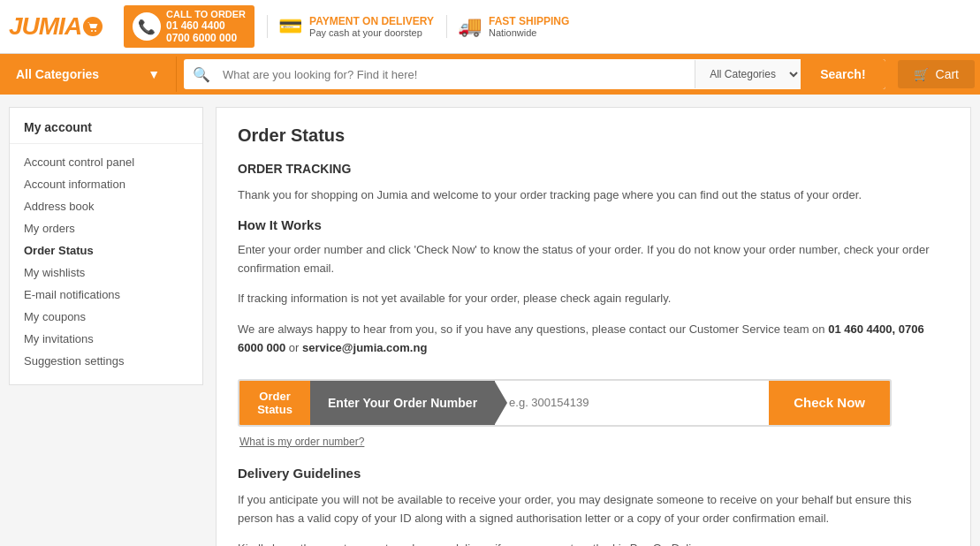 The image size is (980, 546). Describe the element at coordinates (62, 27) in the screenshot. I see `logo: JUMIA` at that location.